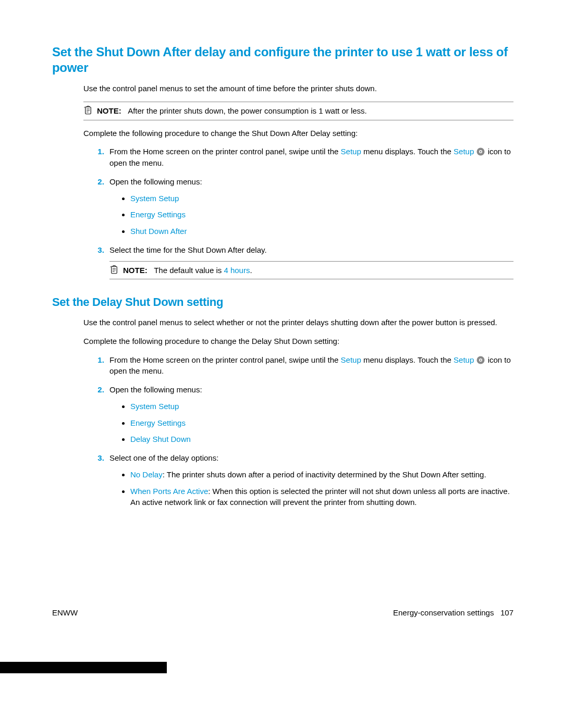  I want to click on section2-step3: Select one of the delay options: No Dela…, so click(310, 480).